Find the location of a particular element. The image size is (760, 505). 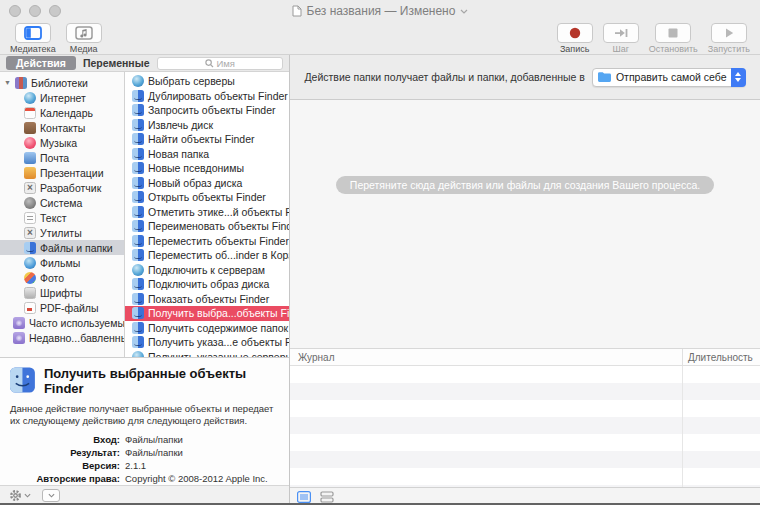

sidebar-item: Музыка is located at coordinates (62, 142).